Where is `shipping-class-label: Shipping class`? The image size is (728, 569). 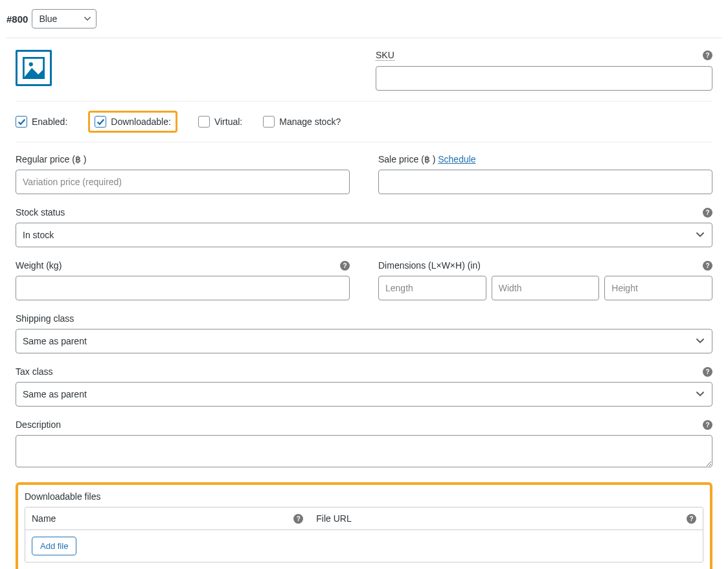 shipping-class-label: Shipping class is located at coordinates (364, 318).